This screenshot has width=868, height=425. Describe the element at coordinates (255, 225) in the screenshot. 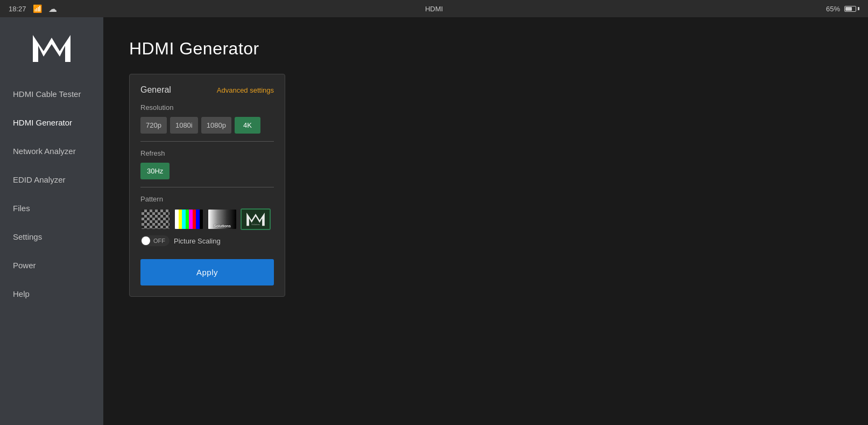

I see `svg-text: Solutions` at that location.